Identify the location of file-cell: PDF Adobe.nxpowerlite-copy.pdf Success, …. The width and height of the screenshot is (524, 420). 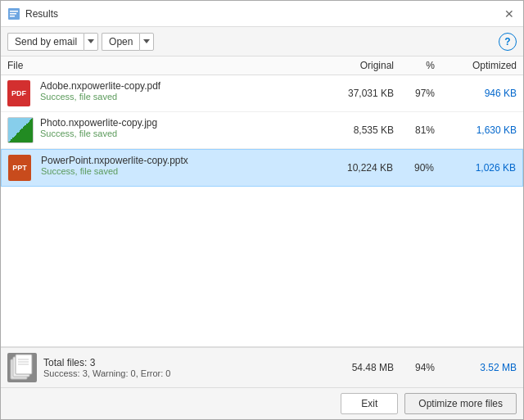
(160, 93).